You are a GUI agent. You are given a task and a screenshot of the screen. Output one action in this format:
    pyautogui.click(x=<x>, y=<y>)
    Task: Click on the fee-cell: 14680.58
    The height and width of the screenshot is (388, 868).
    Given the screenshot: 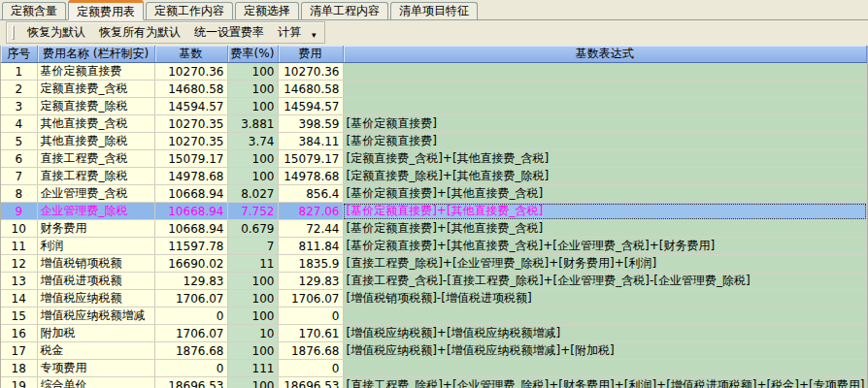 What is the action you would take?
    pyautogui.click(x=311, y=89)
    